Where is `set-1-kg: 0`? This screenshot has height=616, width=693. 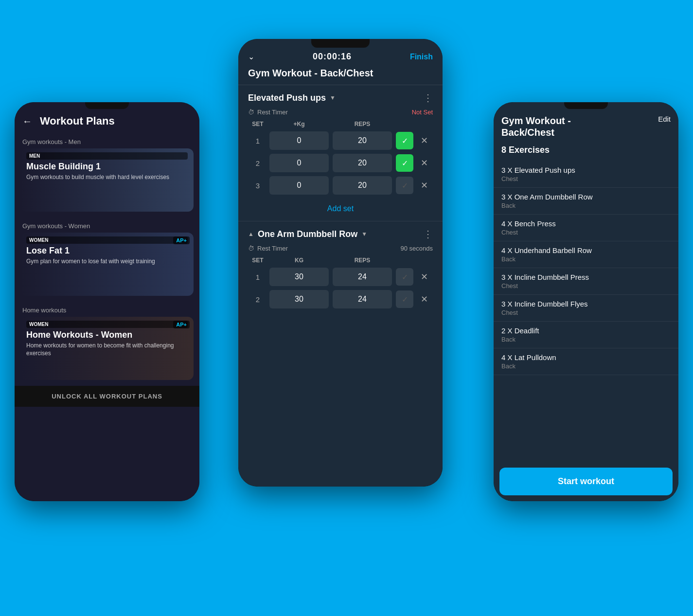 set-1-kg: 0 is located at coordinates (299, 141).